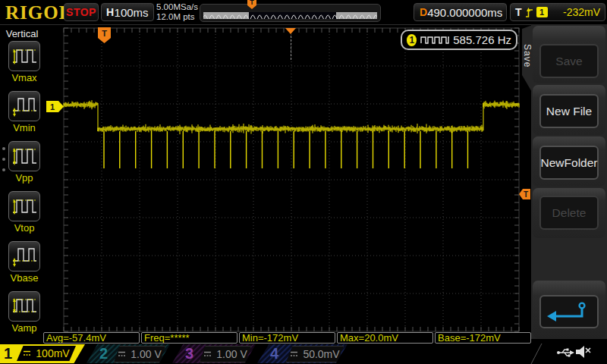 This screenshot has height=364, width=607. Describe the element at coordinates (8, 353) in the screenshot. I see `channel1-number: 1` at that location.